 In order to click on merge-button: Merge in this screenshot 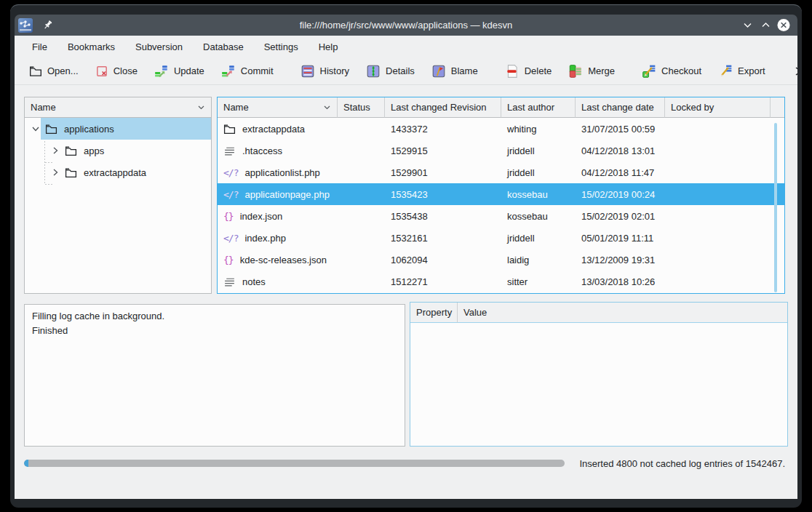, I will do `click(592, 71)`.